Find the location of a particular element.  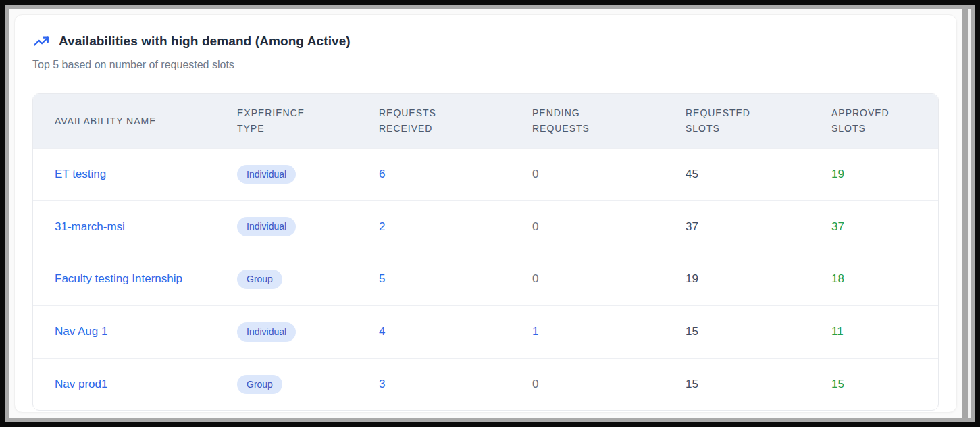

availability-name-link: 31-march-msi is located at coordinates (90, 227).